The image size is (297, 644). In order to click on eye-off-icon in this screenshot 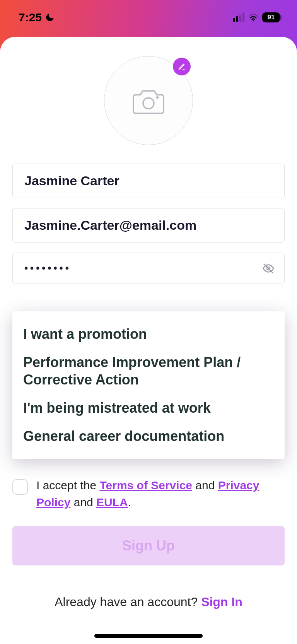, I will do `click(268, 268)`.